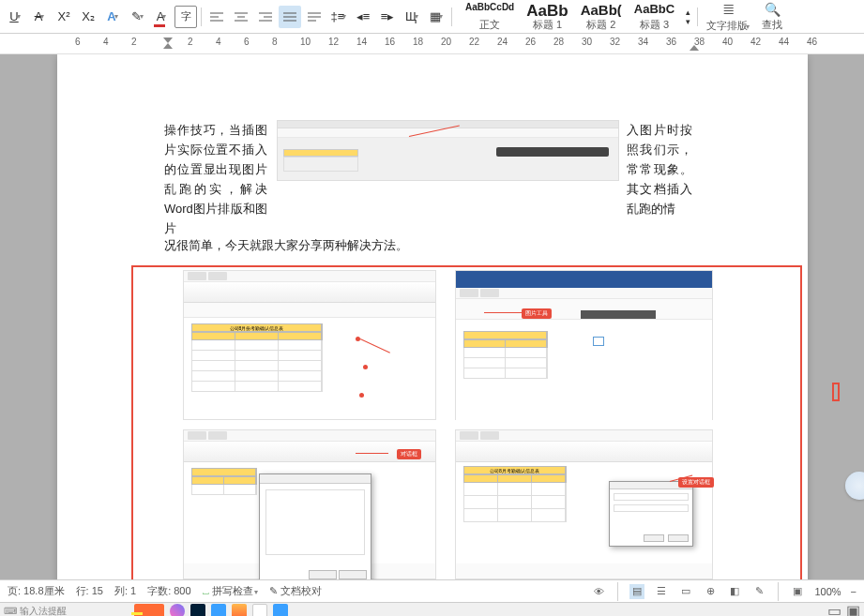 The height and width of the screenshot is (616, 864). What do you see at coordinates (853, 610) in the screenshot?
I see `tray-icon-2: ▣` at bounding box center [853, 610].